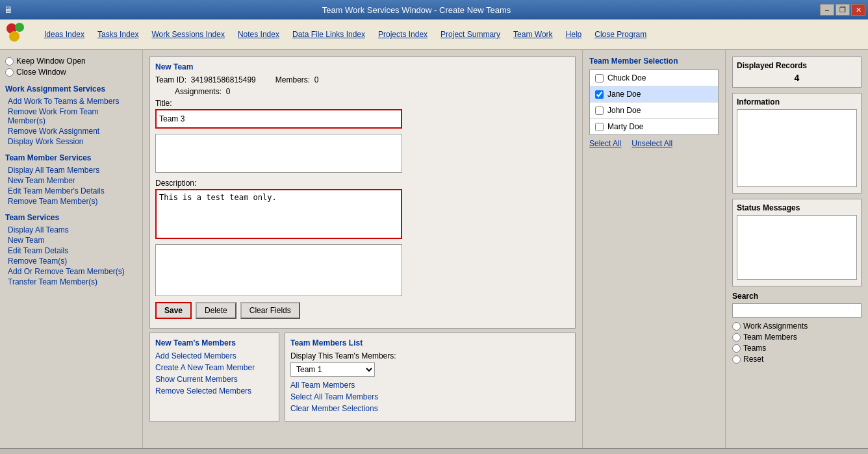 Image resolution: width=868 pixels, height=454 pixels. Describe the element at coordinates (599, 127) in the screenshot. I see `member-checkbox-marty` at that location.